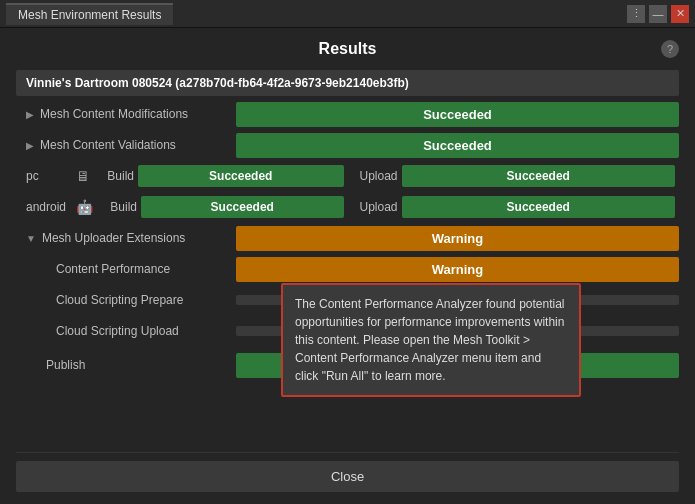 This screenshot has height=504, width=695. Describe the element at coordinates (30, 114) in the screenshot. I see `arrow-right-icon: ▶` at that location.